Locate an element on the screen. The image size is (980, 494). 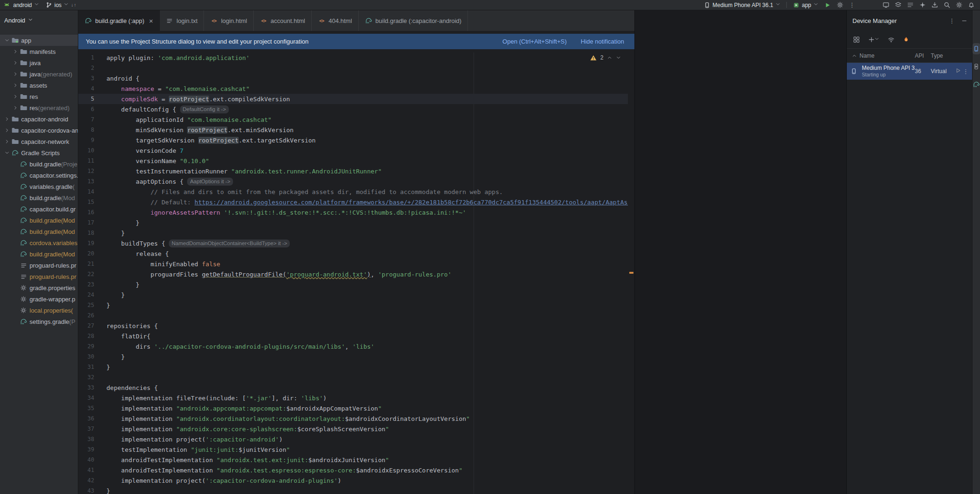
gradle-stripe-button is located at coordinates (976, 84).